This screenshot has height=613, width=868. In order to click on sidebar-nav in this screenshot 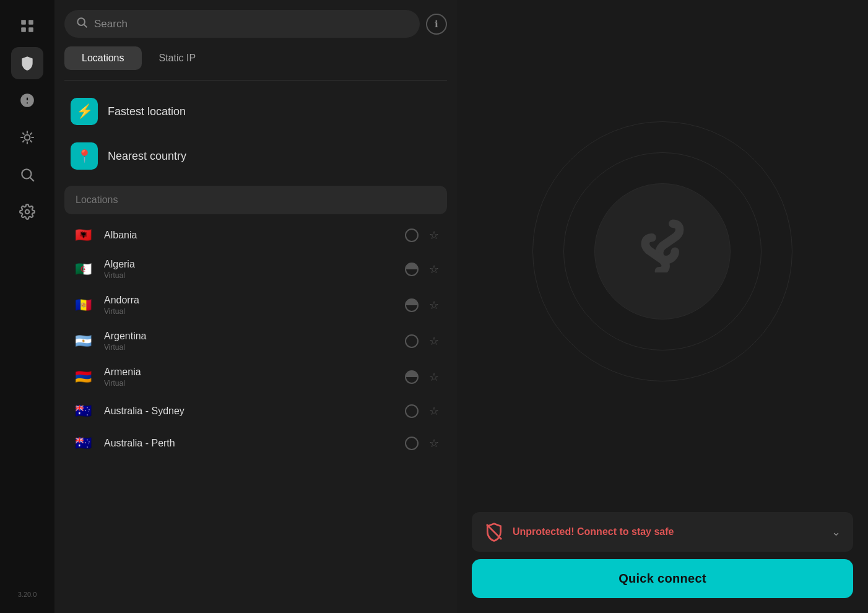, I will do `click(27, 298)`.